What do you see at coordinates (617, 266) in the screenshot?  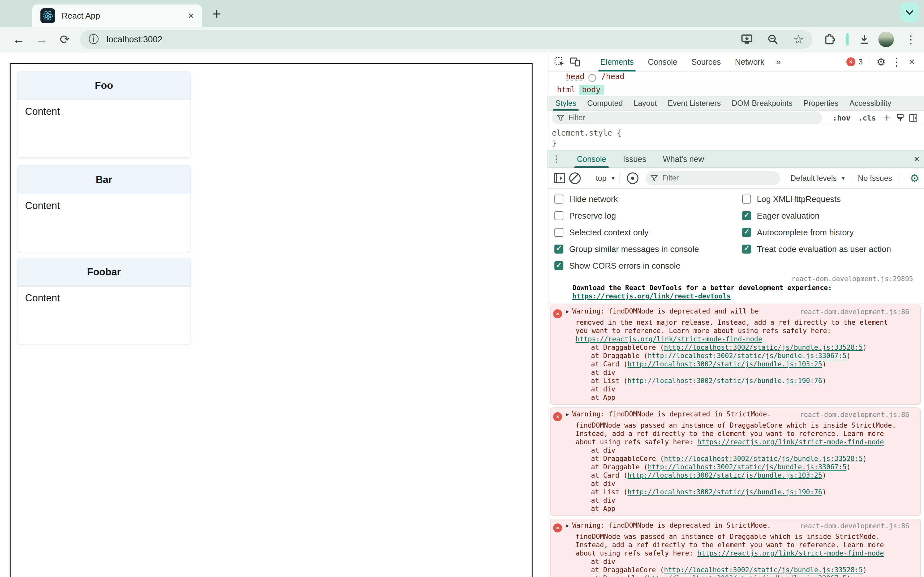 I see `checkbox-show-cors: Show CORS errors in console` at bounding box center [617, 266].